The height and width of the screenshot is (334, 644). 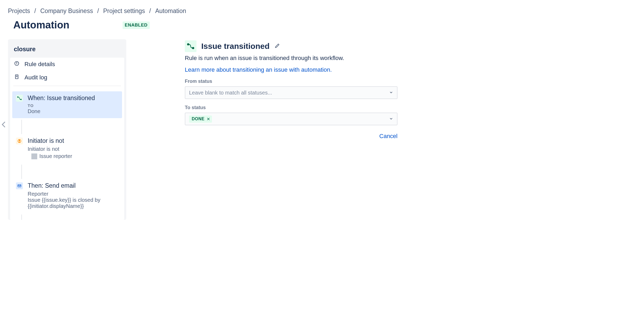 I want to click on step-condition-title: Initiator is not, so click(x=46, y=141).